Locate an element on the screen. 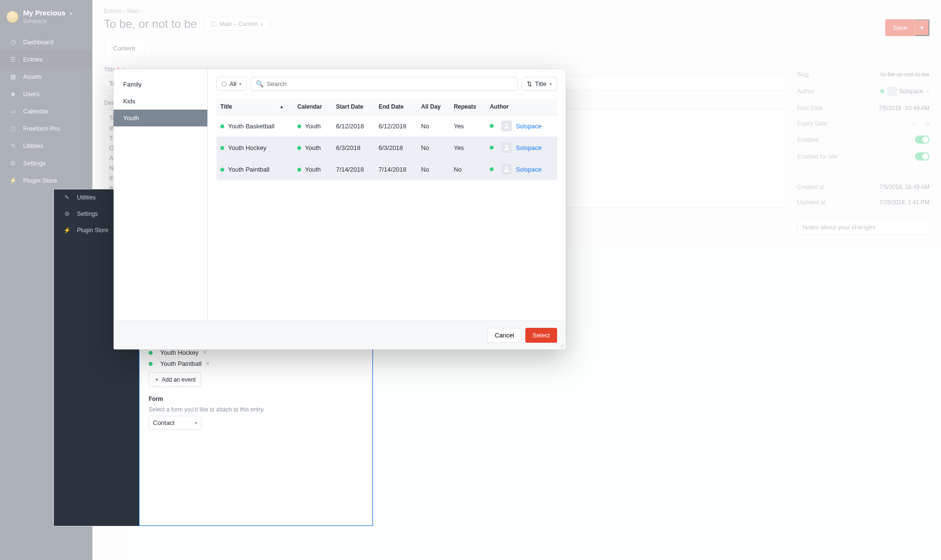 The height and width of the screenshot is (560, 941). form-label: Form is located at coordinates (256, 399).